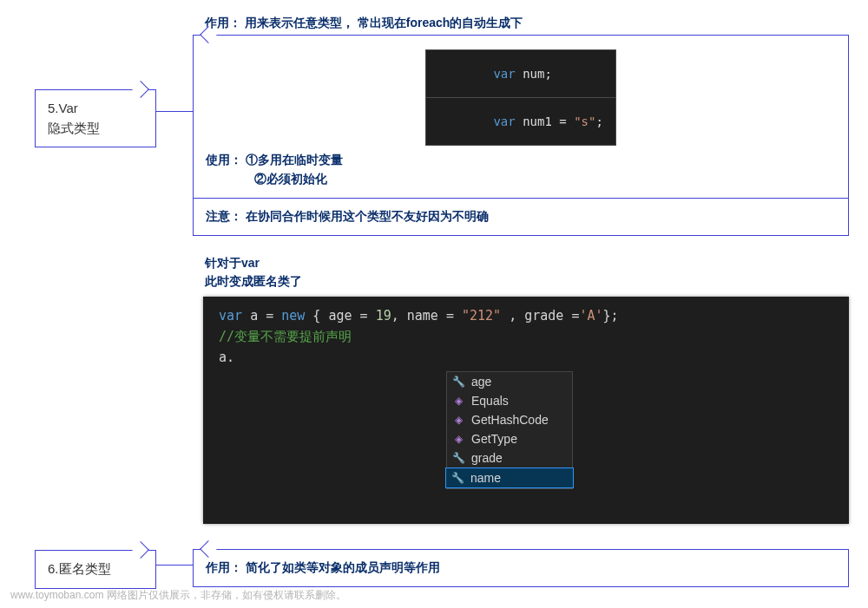  Describe the element at coordinates (490, 401) in the screenshot. I see `intellisense-label: Equals` at that location.